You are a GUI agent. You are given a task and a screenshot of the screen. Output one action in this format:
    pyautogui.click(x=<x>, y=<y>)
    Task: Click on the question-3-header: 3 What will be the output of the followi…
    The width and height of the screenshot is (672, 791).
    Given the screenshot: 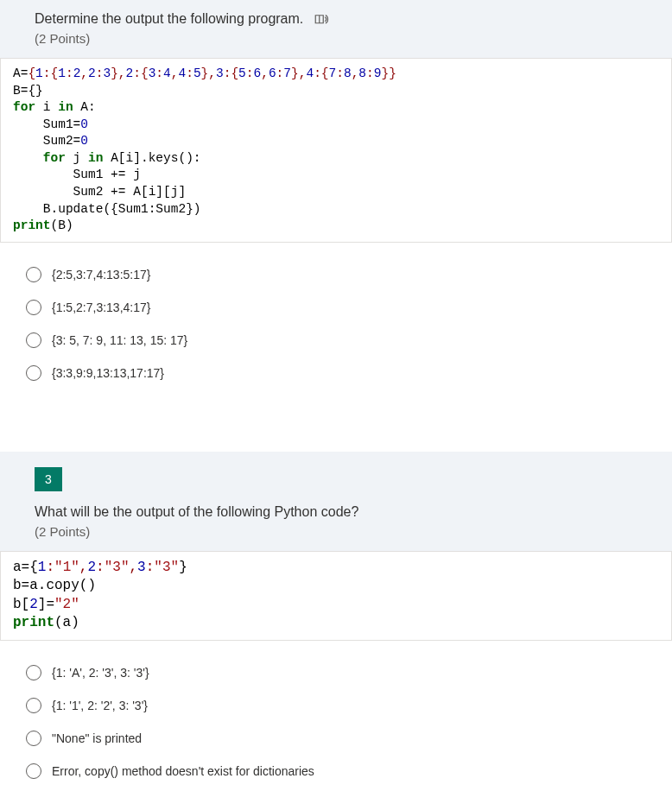 What is the action you would take?
    pyautogui.click(x=336, y=501)
    